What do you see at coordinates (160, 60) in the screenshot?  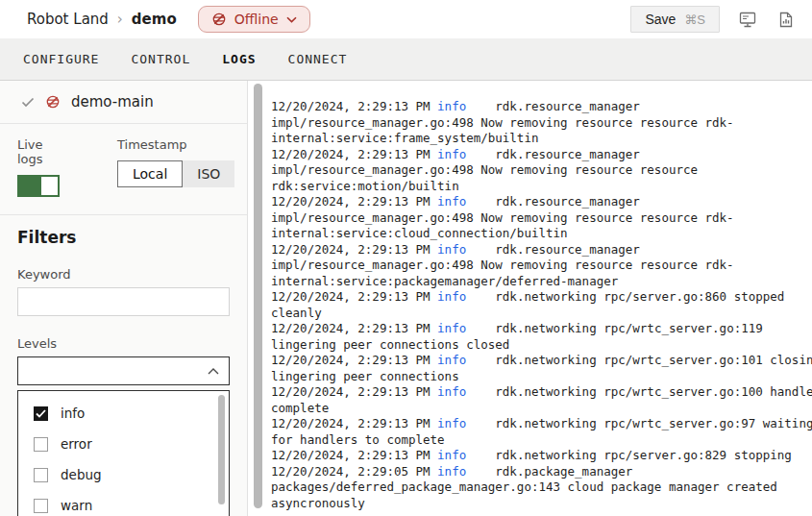 I see `tab-control: CONTROL` at bounding box center [160, 60].